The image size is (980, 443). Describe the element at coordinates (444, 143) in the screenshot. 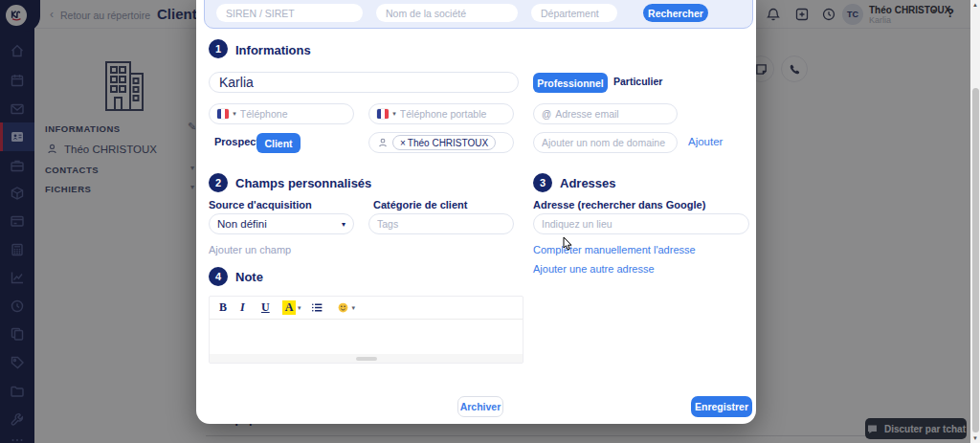

I see `contact-chip: × Théo CHRISTOUX` at that location.